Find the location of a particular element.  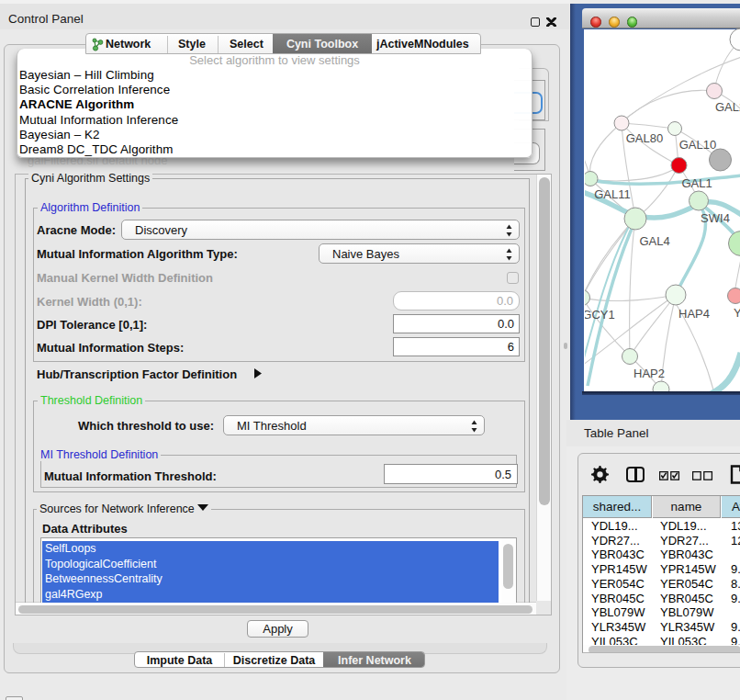

svg-text: GCY1 is located at coordinates (600, 314).